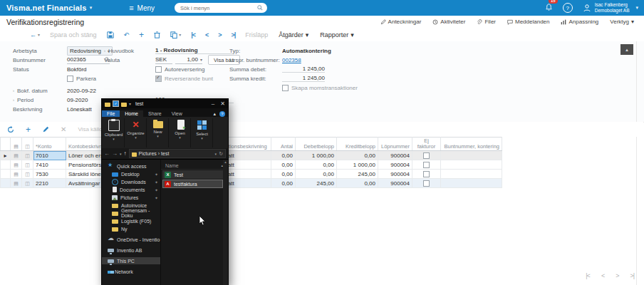 This screenshot has height=285, width=644. Describe the element at coordinates (580, 21) in the screenshot. I see `header-link-anpassning: Anpassning` at that location.